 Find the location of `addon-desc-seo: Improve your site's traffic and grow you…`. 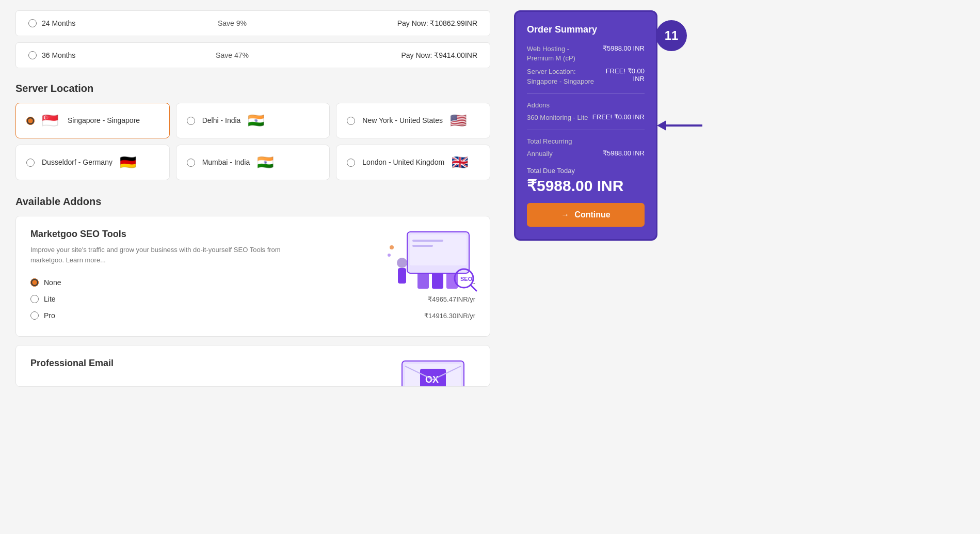

addon-desc-seo: Improve your site's traffic and grow you… is located at coordinates (164, 255).